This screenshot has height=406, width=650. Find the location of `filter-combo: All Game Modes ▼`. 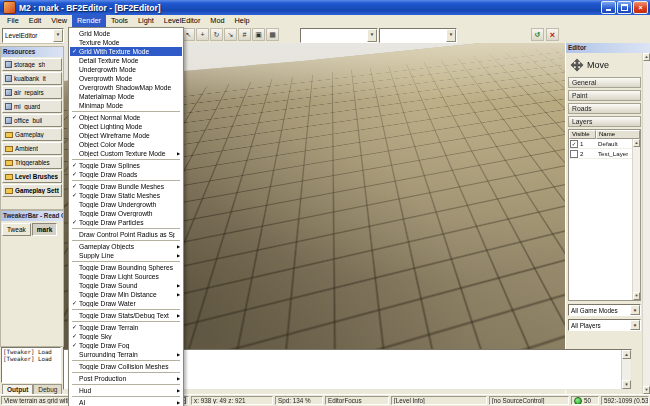

filter-combo: All Game Modes ▼ is located at coordinates (604, 310).